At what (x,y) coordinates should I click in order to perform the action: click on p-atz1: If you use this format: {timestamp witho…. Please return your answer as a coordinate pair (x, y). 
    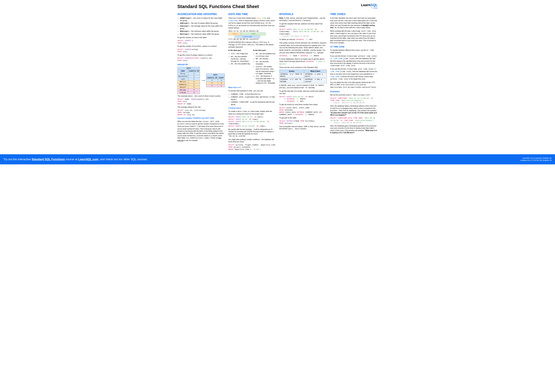
    Looking at the image, I should click on (354, 61).